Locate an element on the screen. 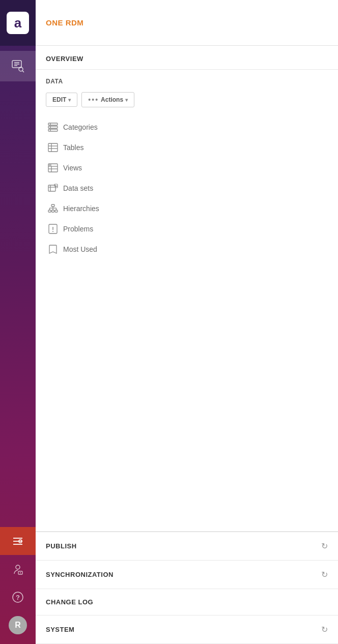 The image size is (338, 644). data-section-title: DATA is located at coordinates (187, 81).